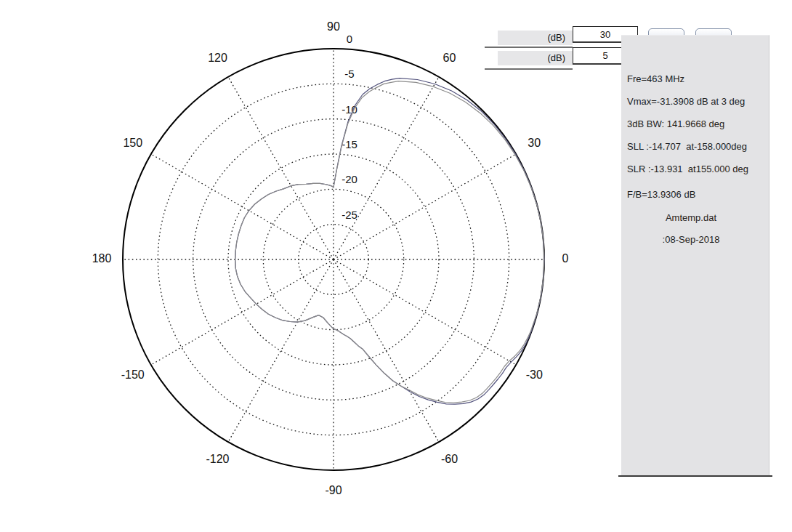 The image size is (792, 532). Describe the element at coordinates (535, 375) in the screenshot. I see `svg-text: -30` at that location.